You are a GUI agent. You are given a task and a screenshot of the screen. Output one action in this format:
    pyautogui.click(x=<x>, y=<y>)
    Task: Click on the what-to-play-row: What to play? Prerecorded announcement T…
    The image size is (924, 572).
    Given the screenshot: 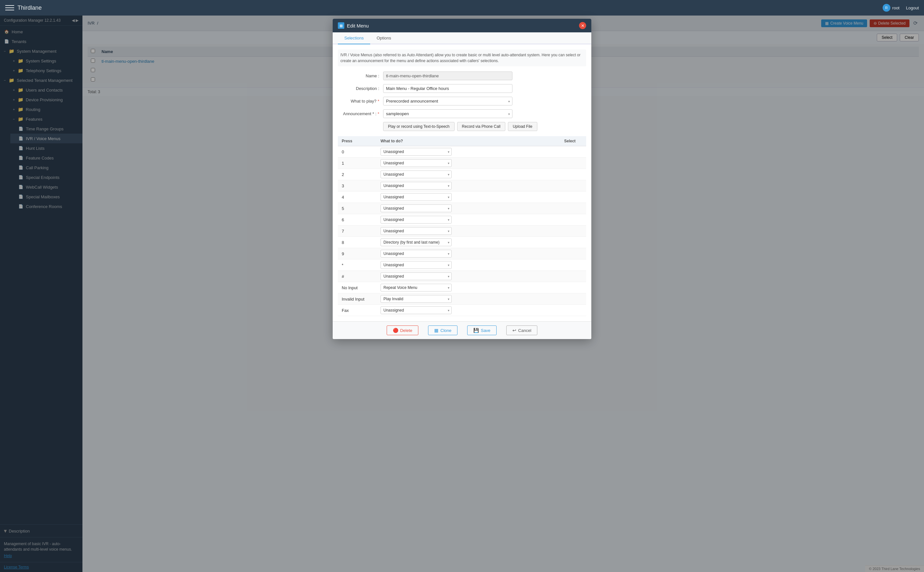 What is the action you would take?
    pyautogui.click(x=462, y=101)
    